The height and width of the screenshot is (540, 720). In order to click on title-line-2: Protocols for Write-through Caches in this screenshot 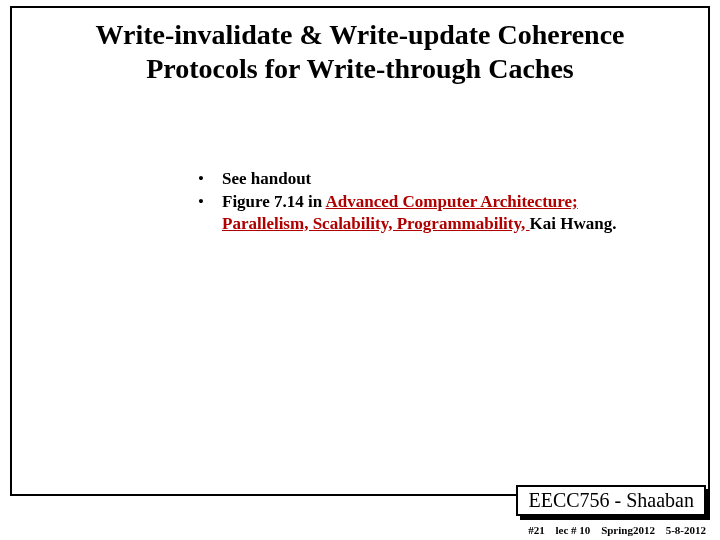, I will do `click(360, 68)`.